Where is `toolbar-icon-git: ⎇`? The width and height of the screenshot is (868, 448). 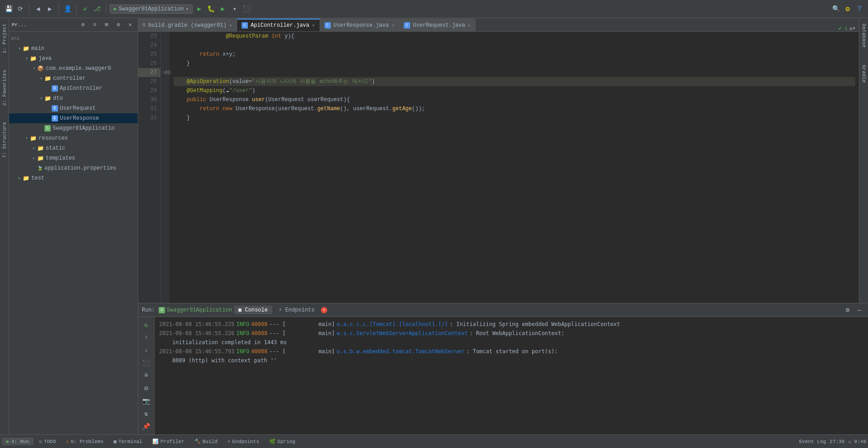
toolbar-icon-git: ⎇ is located at coordinates (97, 9).